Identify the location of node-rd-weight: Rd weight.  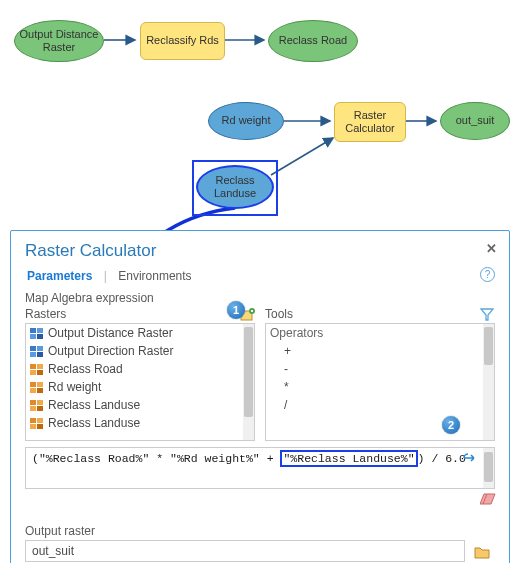
(246, 121).